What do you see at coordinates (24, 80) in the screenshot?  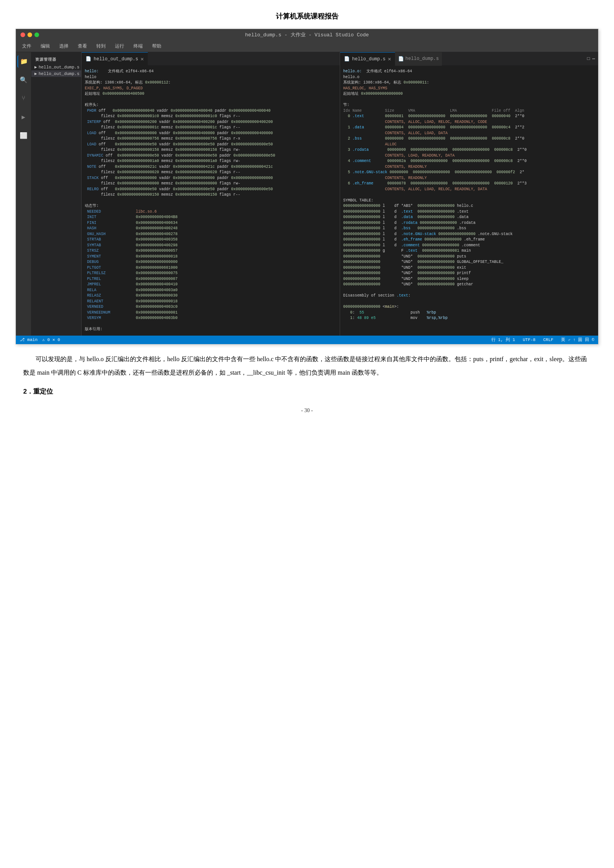 I see `sidebar-search-icon: 🔍` at bounding box center [24, 80].